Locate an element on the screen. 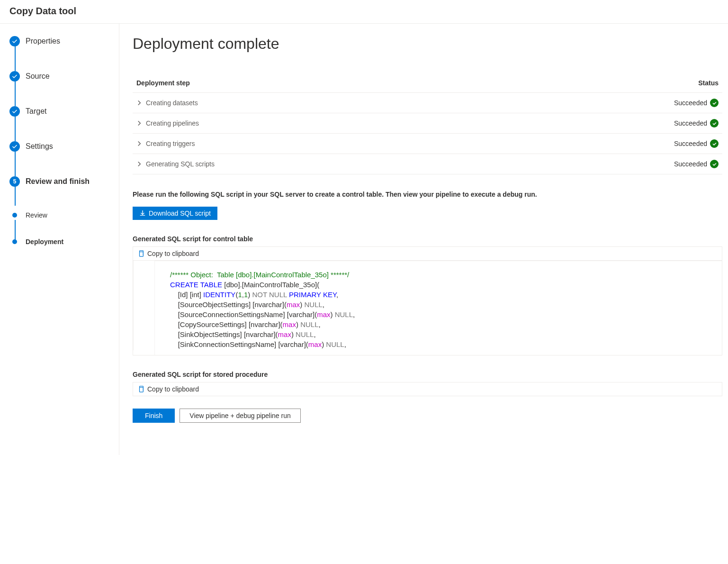  sidebar-step-review-finish: 5 Review and finish is located at coordinates (61, 182).